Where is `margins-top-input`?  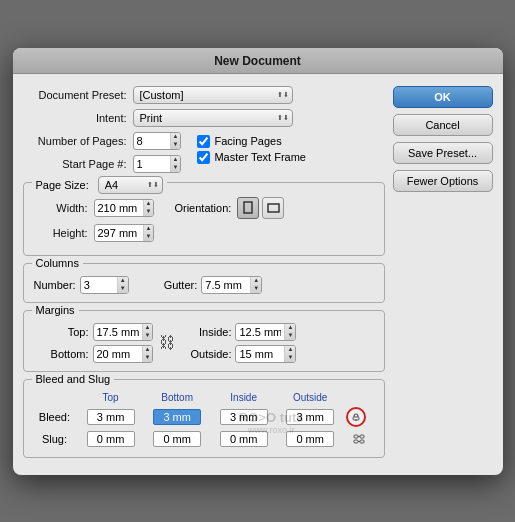 margins-top-input is located at coordinates (118, 332).